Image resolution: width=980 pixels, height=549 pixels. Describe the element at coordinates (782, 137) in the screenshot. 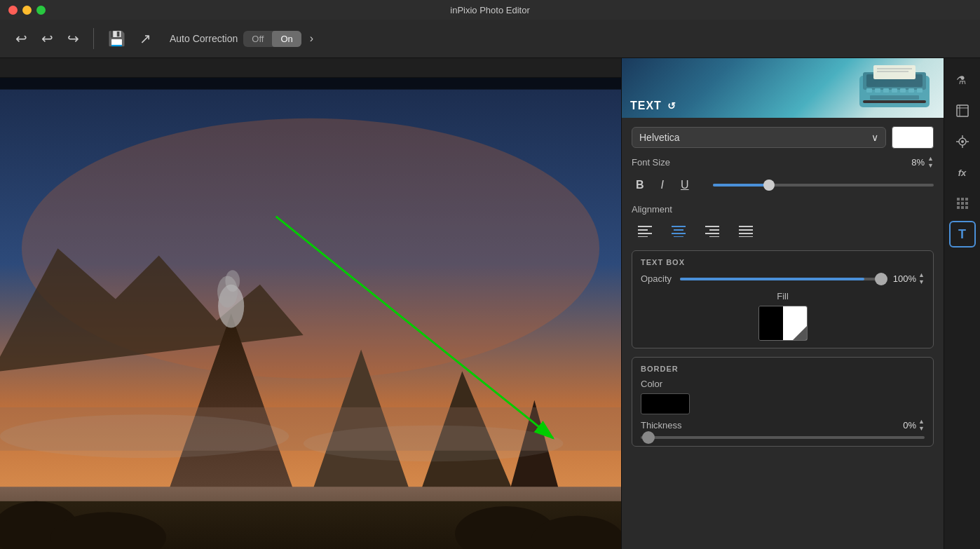

I see `font-row: Helvetica ∨` at that location.